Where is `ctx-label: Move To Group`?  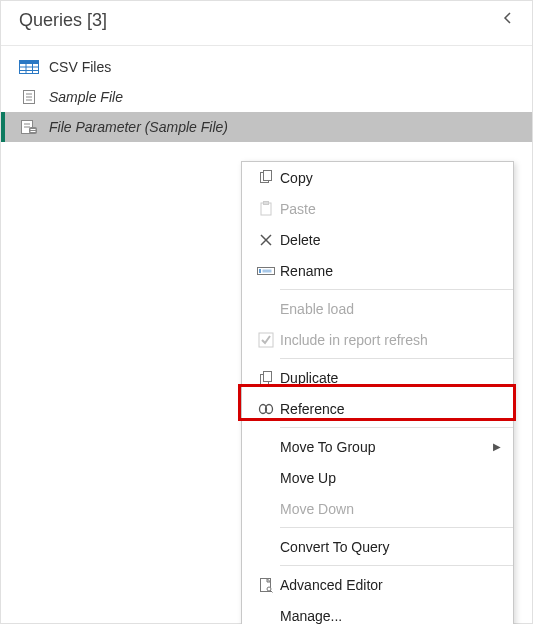 ctx-label: Move To Group is located at coordinates (396, 447).